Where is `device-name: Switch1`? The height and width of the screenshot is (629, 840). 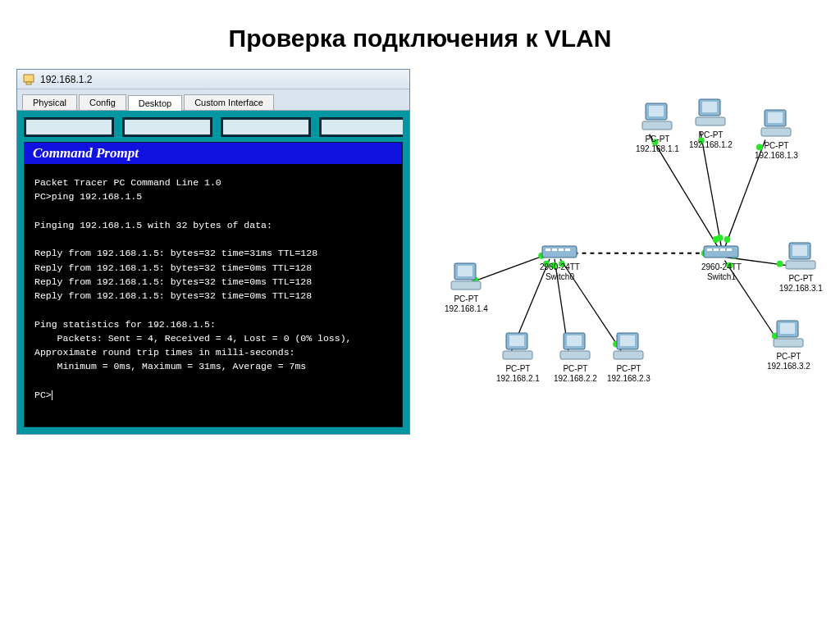
device-name: Switch1 is located at coordinates (722, 277).